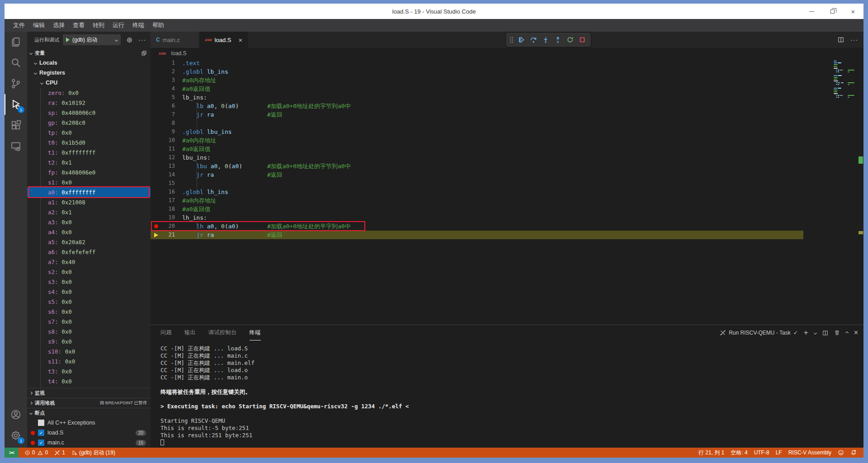 The height and width of the screenshot is (463, 868). I want to click on line-number: 16, so click(168, 192).